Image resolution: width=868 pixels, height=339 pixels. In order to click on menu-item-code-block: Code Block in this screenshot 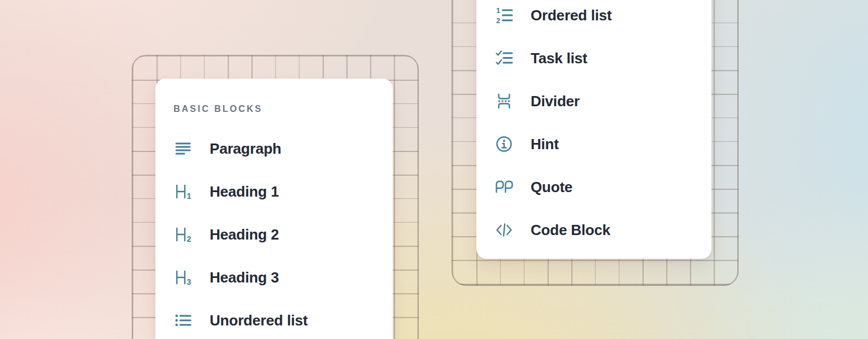, I will do `click(594, 230)`.